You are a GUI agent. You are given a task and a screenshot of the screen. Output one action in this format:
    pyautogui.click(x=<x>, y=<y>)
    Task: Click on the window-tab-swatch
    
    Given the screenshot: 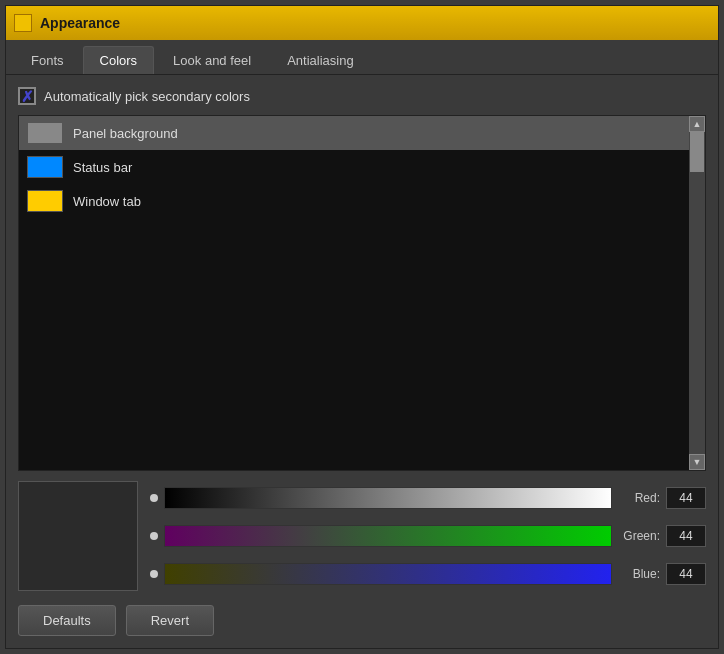 What is the action you would take?
    pyautogui.click(x=45, y=201)
    